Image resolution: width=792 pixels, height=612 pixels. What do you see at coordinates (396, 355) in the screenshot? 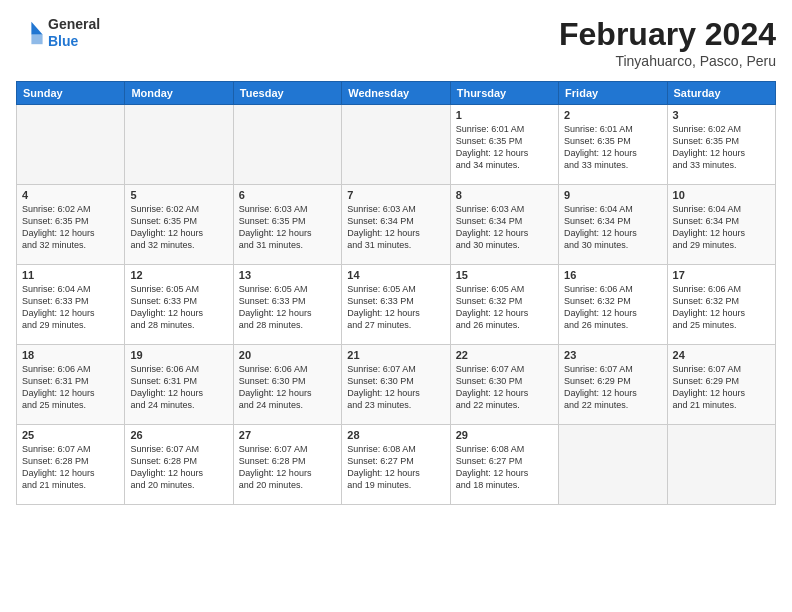
I see `day-number: 21` at bounding box center [396, 355].